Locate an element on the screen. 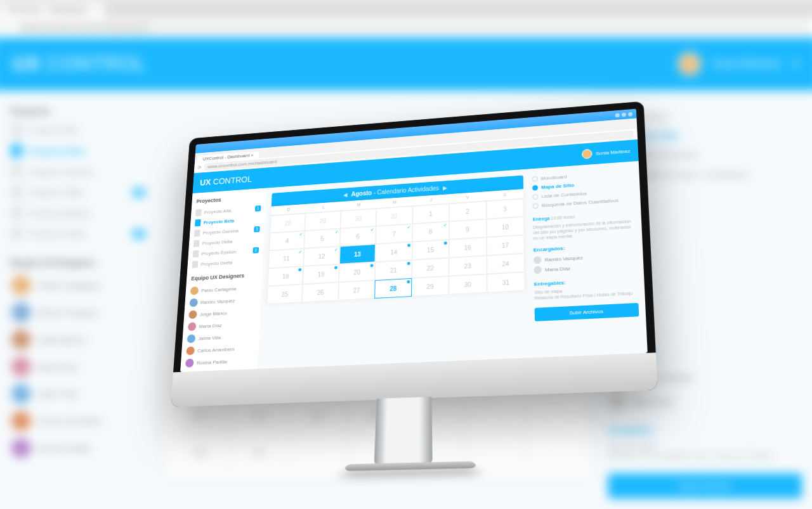 Image resolution: width=812 pixels, height=509 pixels. calendar-day: 14 is located at coordinates (394, 252).